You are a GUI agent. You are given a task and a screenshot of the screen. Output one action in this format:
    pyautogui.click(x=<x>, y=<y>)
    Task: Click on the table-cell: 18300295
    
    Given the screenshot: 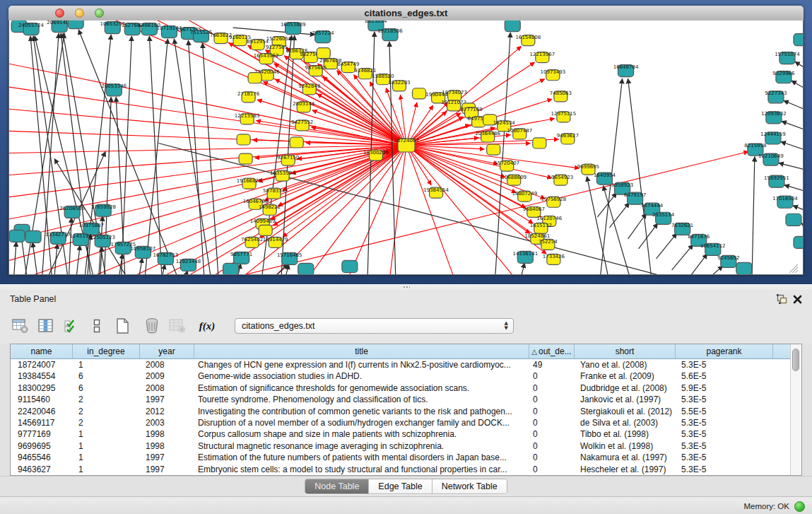 What is the action you would take?
    pyautogui.click(x=42, y=388)
    